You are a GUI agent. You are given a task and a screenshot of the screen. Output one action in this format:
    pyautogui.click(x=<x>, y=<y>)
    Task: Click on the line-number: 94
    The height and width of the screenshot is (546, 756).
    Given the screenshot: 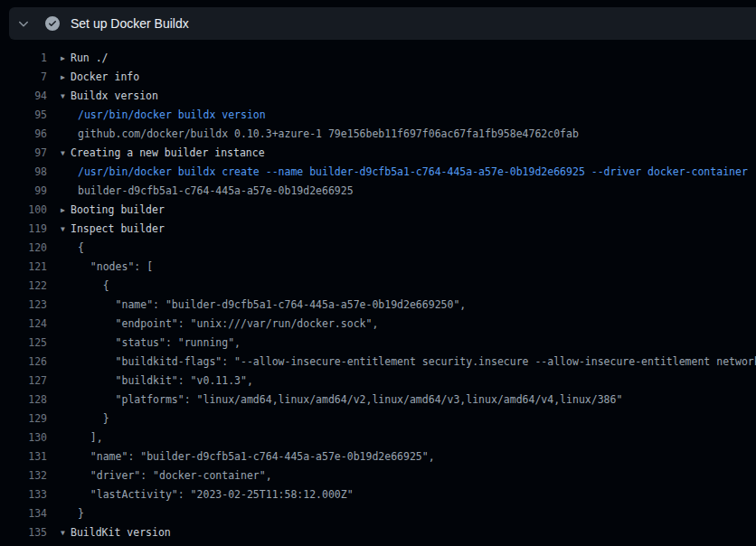 What is the action you would take?
    pyautogui.click(x=24, y=96)
    